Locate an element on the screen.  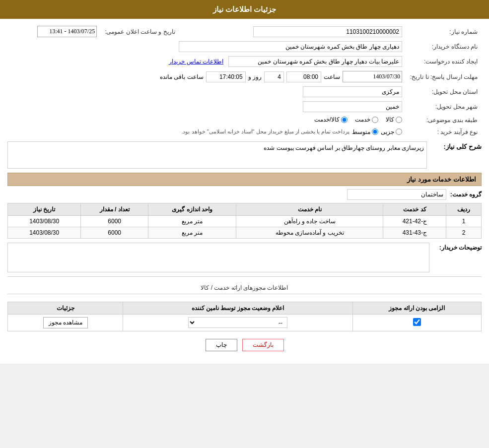
city-label: شهر محل تحویل: is located at coordinates (444, 107).